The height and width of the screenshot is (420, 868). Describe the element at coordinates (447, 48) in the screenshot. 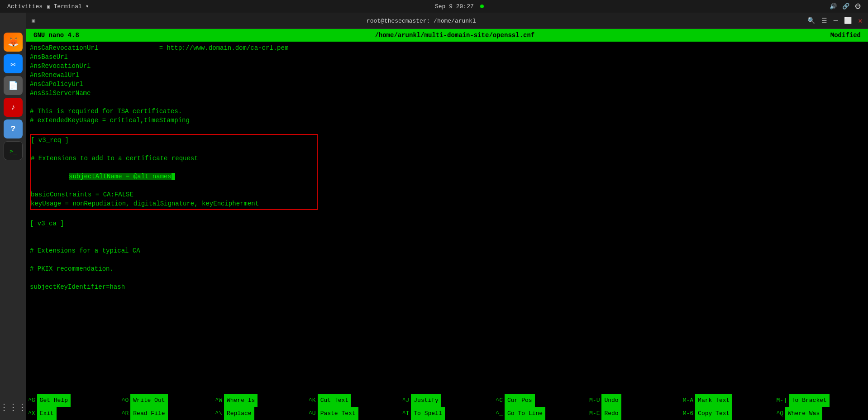

I see `editor-line: #nsCaRevocationUrl = http://www.domain.d…` at that location.